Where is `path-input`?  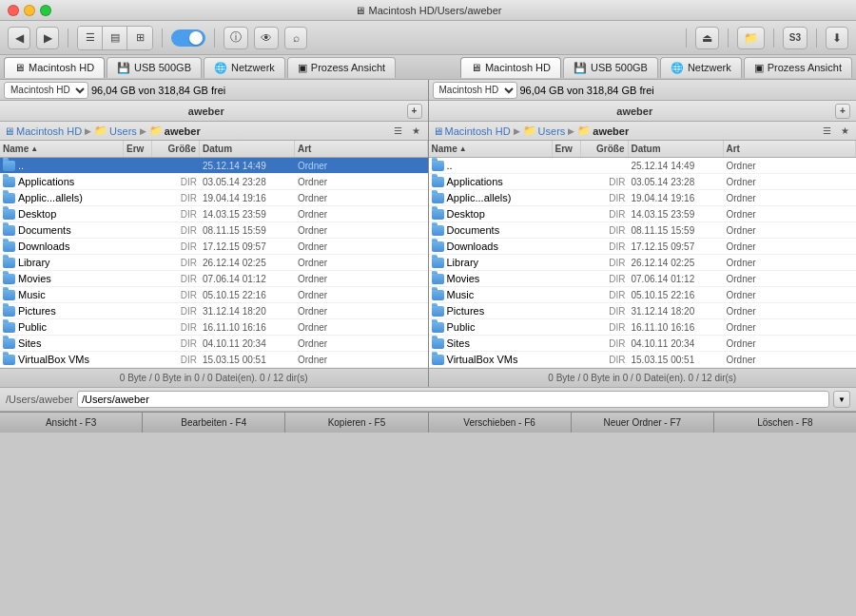
path-input is located at coordinates (453, 399).